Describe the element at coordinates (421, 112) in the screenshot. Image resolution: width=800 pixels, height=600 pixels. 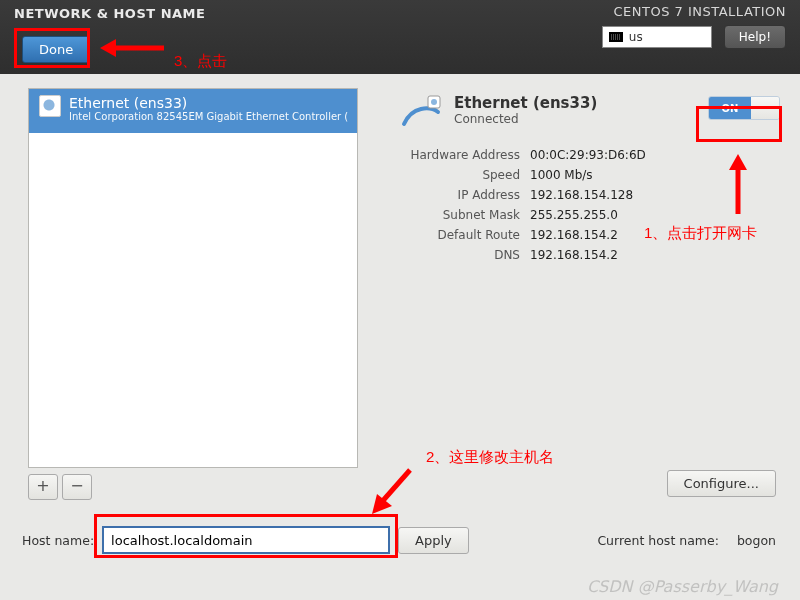
I see `ethernet-large-icon` at that location.